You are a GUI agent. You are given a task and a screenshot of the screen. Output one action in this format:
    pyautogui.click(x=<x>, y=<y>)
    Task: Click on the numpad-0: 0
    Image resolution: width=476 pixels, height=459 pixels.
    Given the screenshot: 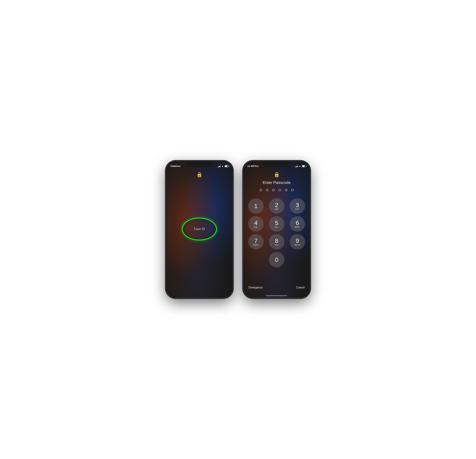 What is the action you would take?
    pyautogui.click(x=277, y=260)
    